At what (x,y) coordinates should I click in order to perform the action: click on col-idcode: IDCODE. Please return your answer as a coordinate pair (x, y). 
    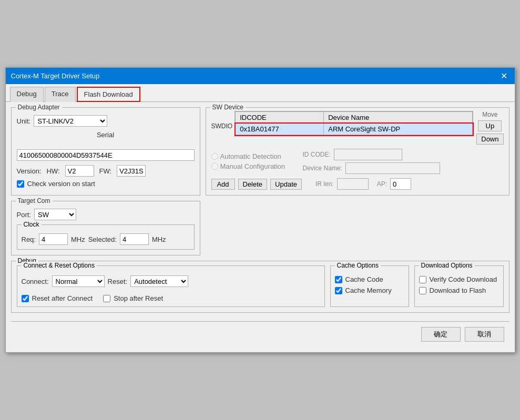
    Looking at the image, I should click on (280, 118).